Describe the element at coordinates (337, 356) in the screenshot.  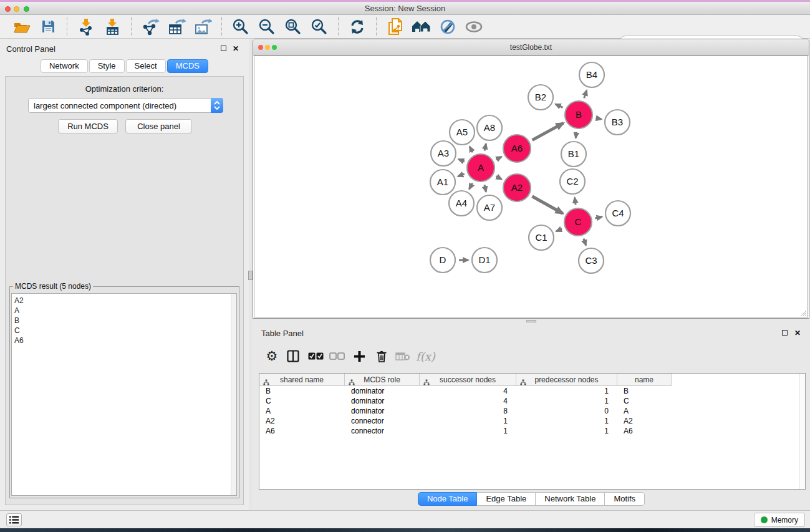
I see `deselect-all-icon` at that location.